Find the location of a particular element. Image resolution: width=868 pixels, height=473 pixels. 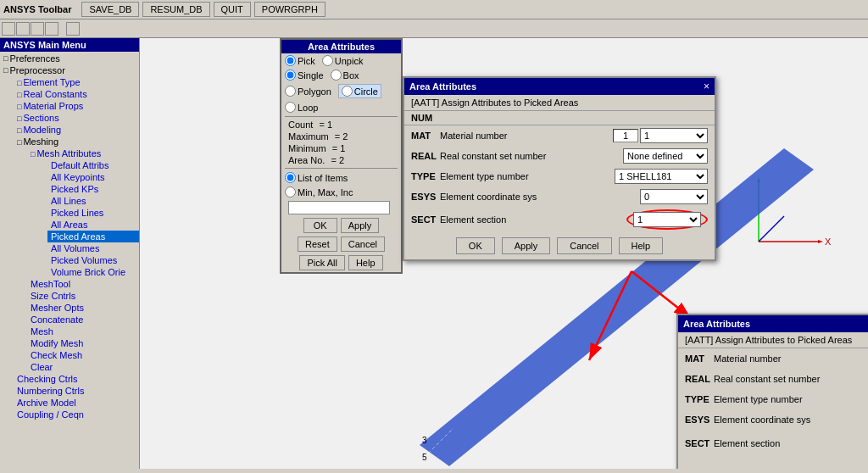

num-label: NUM is located at coordinates (559, 119).